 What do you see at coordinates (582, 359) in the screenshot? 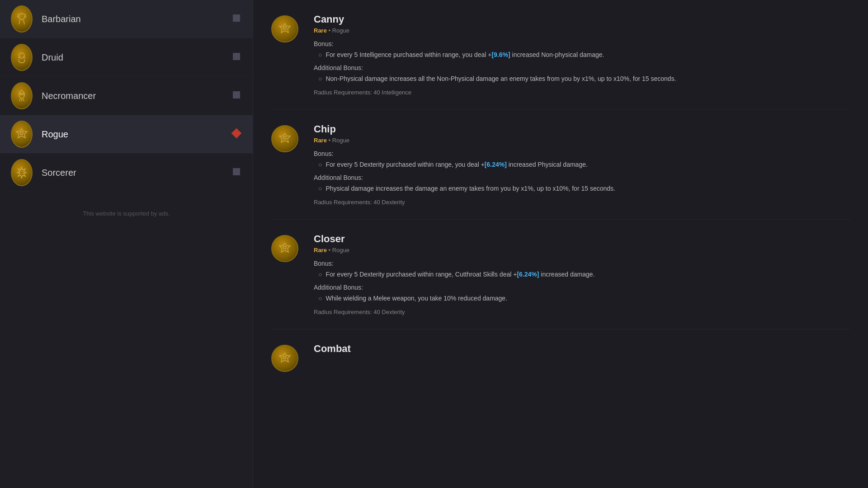
I see `combat-body: Combat` at bounding box center [582, 359].